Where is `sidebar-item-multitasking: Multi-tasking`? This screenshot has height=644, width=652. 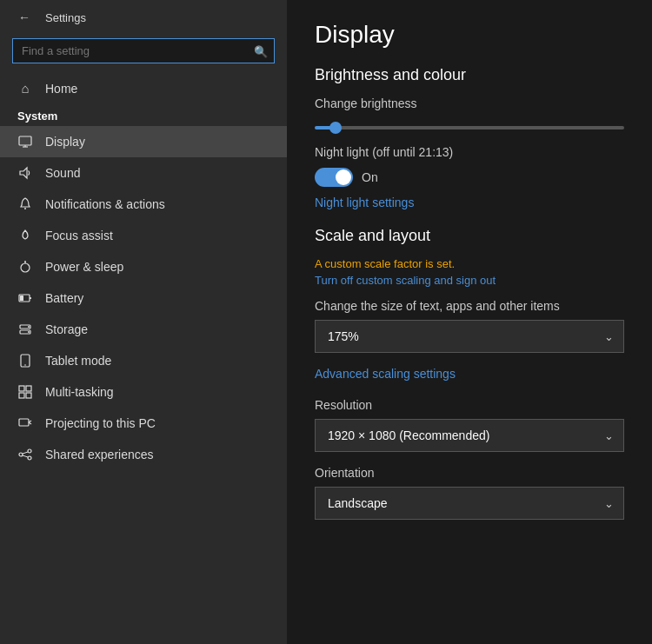 sidebar-item-multitasking: Multi-tasking is located at coordinates (143, 392).